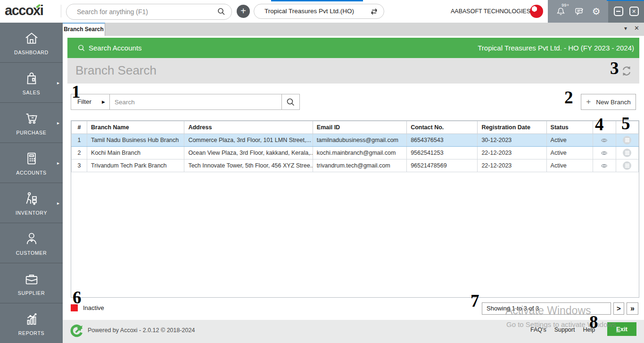 The image size is (644, 343). Describe the element at coordinates (149, 12) in the screenshot. I see `global-search-input` at that location.